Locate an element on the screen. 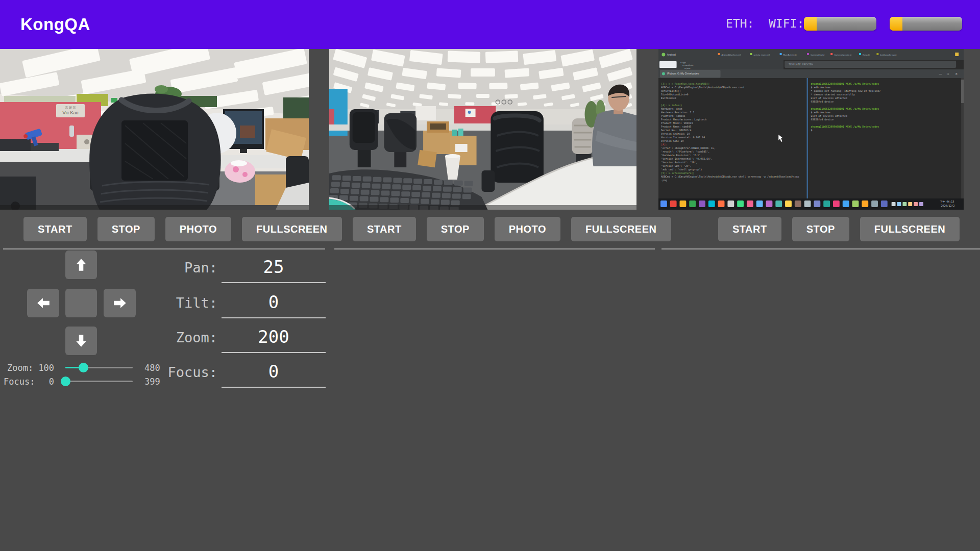 This screenshot has width=980, height=551. svg-text:* daemon not running; starting: * daemon not running; starting now at tc… is located at coordinates (846, 91).